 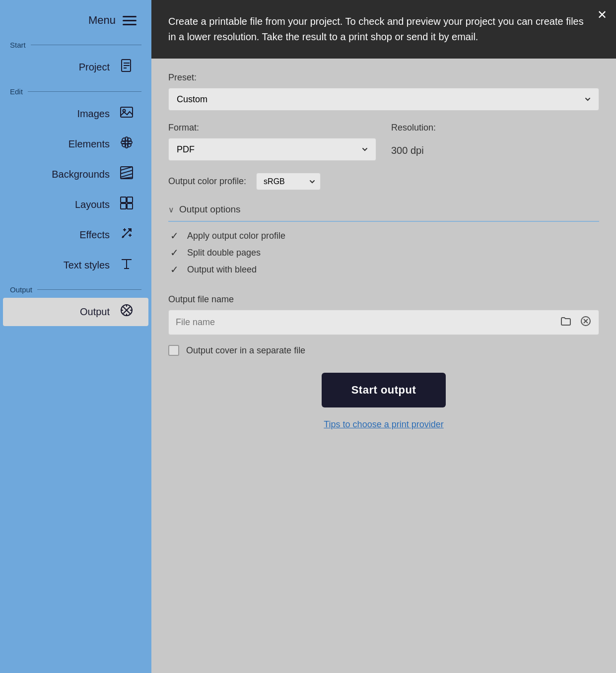 I want to click on checkbox-output-with-bleed: ✓ Output with bleed, so click(x=384, y=269).